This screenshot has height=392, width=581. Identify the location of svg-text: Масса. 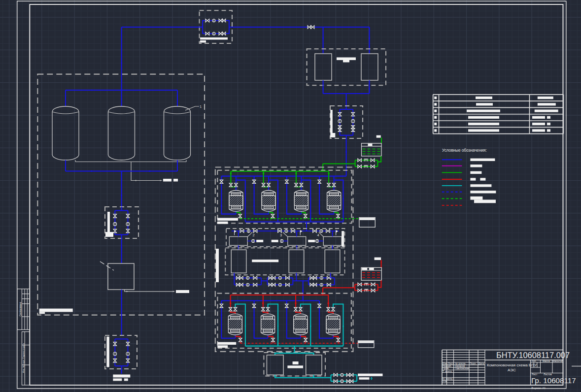
(546, 361).